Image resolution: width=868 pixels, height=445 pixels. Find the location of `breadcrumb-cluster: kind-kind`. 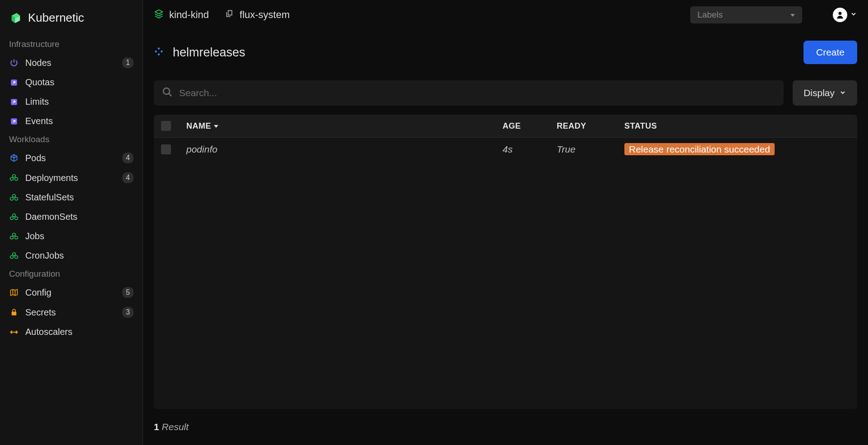

breadcrumb-cluster: kind-kind is located at coordinates (181, 15).